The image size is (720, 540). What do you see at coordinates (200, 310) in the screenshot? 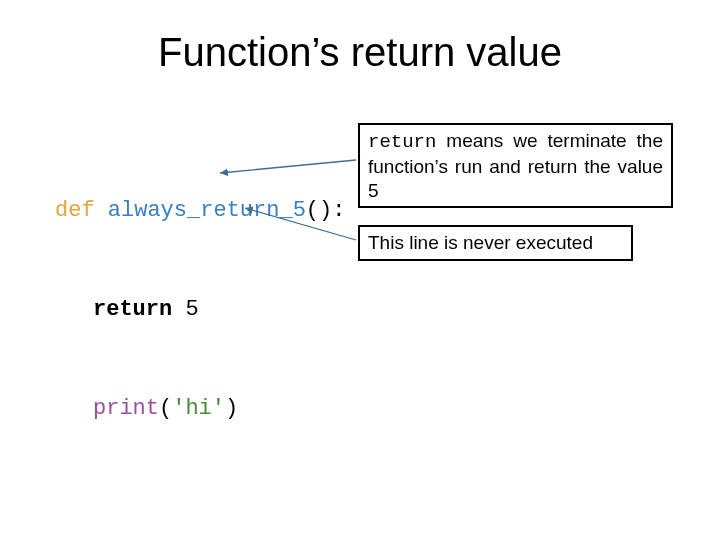
I see `code-line-2: return 5` at bounding box center [200, 310].